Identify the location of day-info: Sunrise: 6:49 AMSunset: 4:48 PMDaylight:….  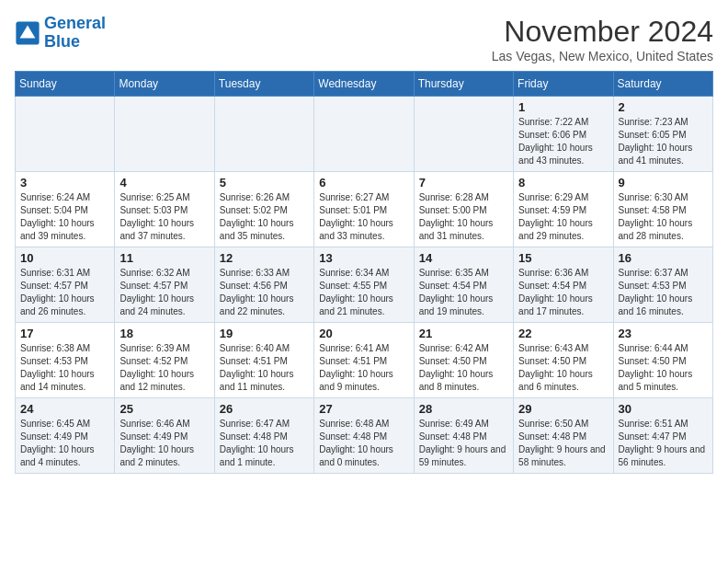
(463, 443).